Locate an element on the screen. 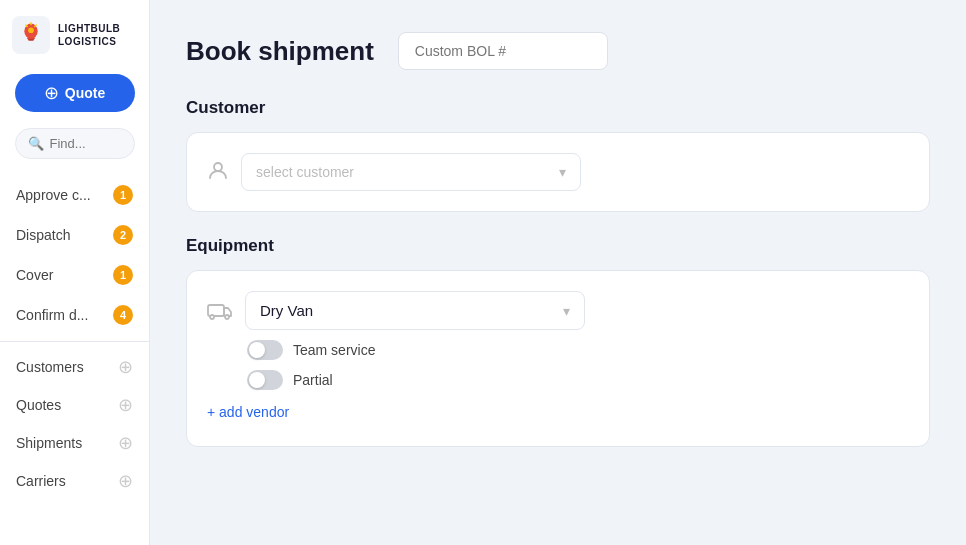 The width and height of the screenshot is (966, 545). logo-text: LIGHTBULB LOGISTICS is located at coordinates (89, 35).